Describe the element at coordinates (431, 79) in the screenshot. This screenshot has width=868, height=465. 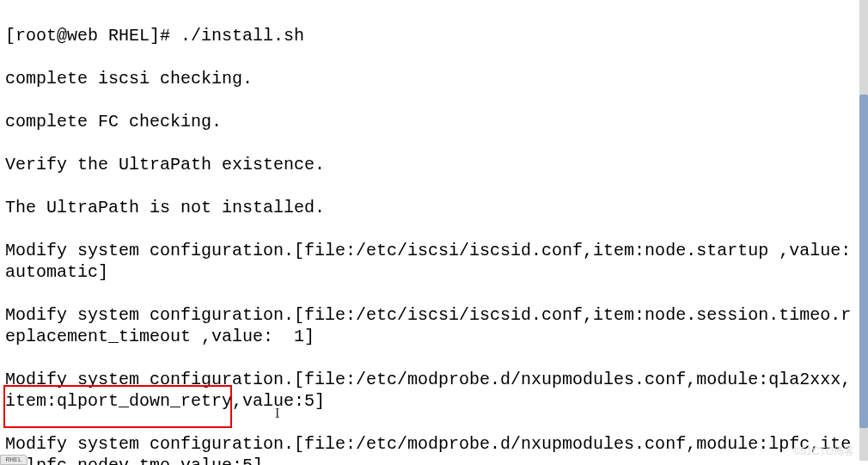
I see `terminal-line: complete iscsi checking.` at that location.